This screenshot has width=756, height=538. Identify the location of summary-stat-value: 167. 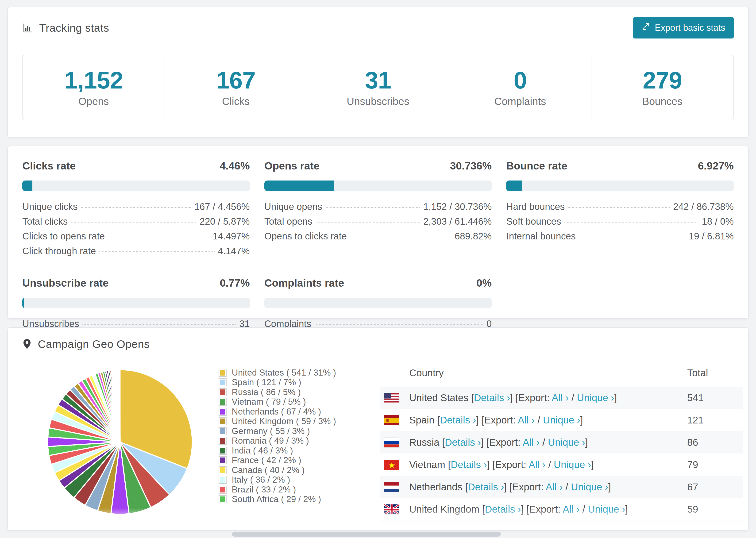
(236, 81).